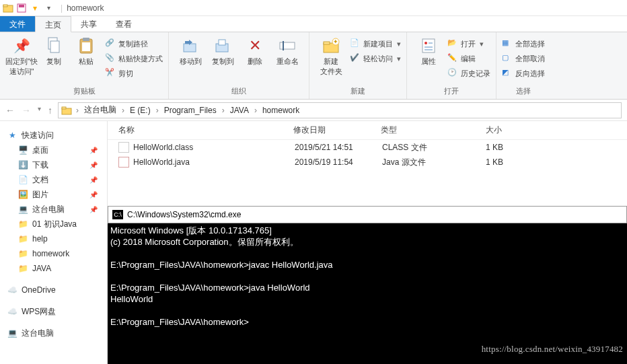 This screenshot has width=627, height=364. What do you see at coordinates (10, 110) in the screenshot?
I see `nav-back-icon: ←` at bounding box center [10, 110].